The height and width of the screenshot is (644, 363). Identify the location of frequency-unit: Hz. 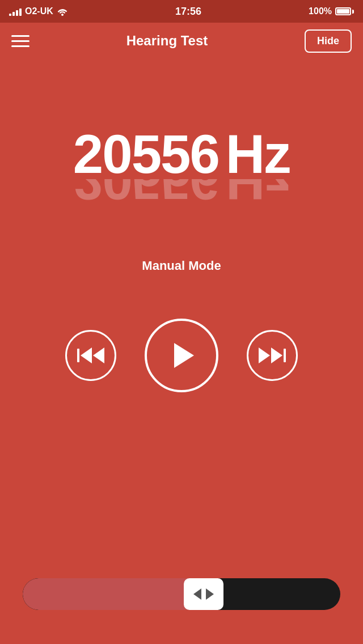
(258, 154).